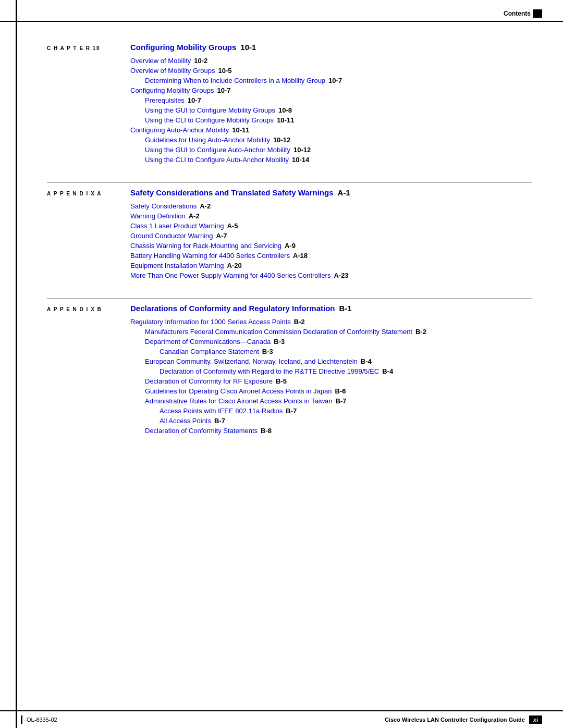  What do you see at coordinates (331, 421) in the screenshot?
I see `toc-entry: All Access PointsB-7` at bounding box center [331, 421].